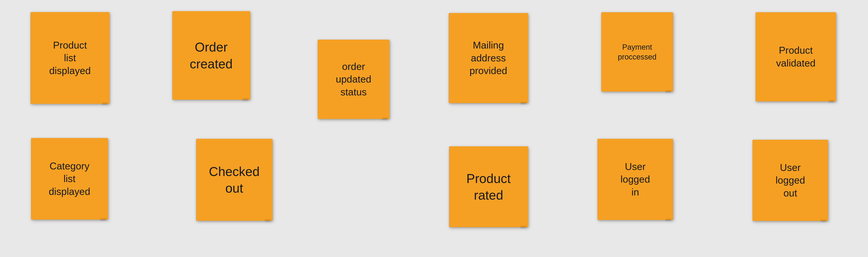  What do you see at coordinates (69, 179) in the screenshot?
I see `sticky-note-category-list-text: Category list displayed` at bounding box center [69, 179].